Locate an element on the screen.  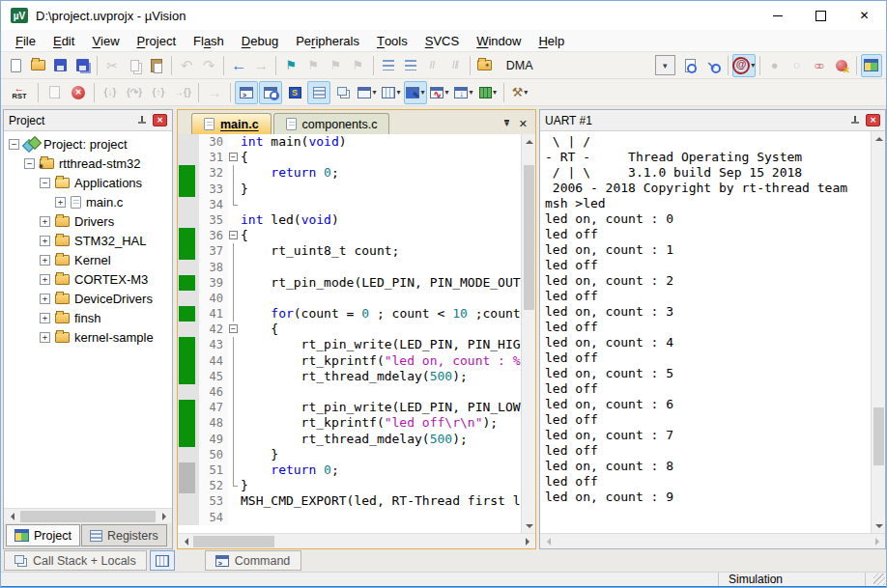
tree-item-kernel-sample: +kernel-sample is located at coordinates (88, 337).